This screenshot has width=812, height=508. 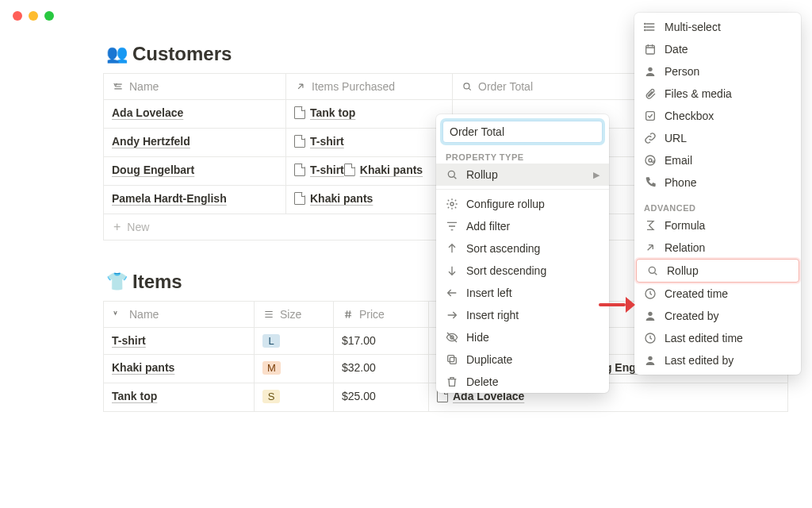 What do you see at coordinates (718, 160) in the screenshot?
I see `type-option-email: Email` at bounding box center [718, 160].